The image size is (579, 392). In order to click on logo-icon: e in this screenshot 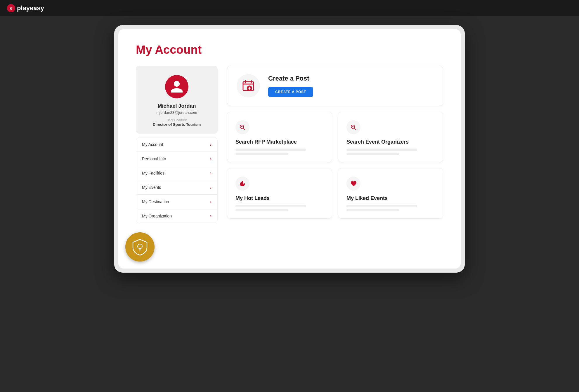, I will do `click(11, 8)`.